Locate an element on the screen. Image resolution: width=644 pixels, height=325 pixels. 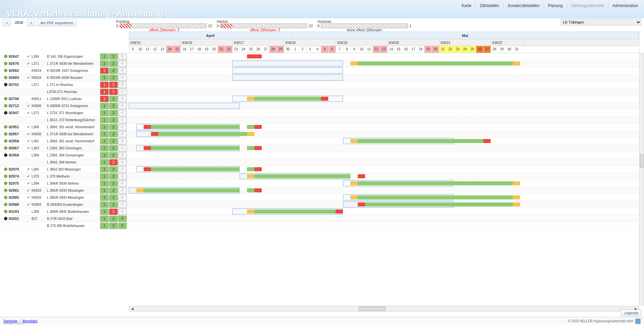
table-row: 82981✔K6933L 385/K 6933 Mössingen12F is located at coordinates (319, 191).